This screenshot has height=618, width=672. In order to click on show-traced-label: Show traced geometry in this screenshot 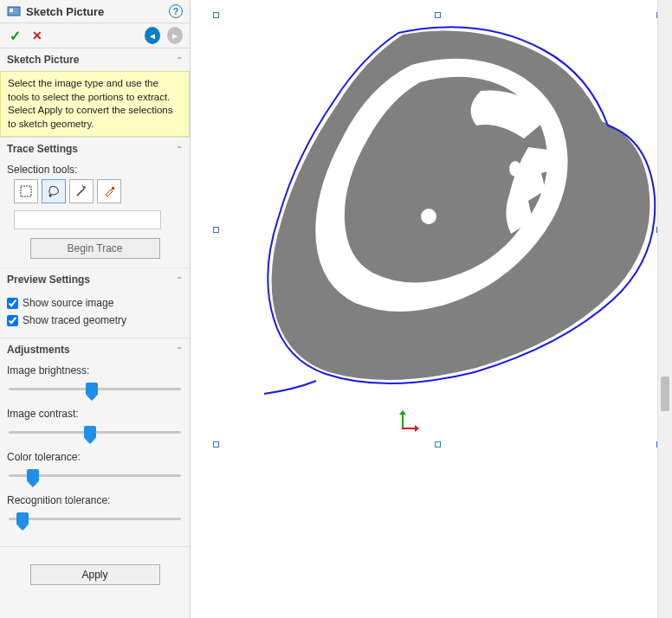, I will do `click(74, 320)`.